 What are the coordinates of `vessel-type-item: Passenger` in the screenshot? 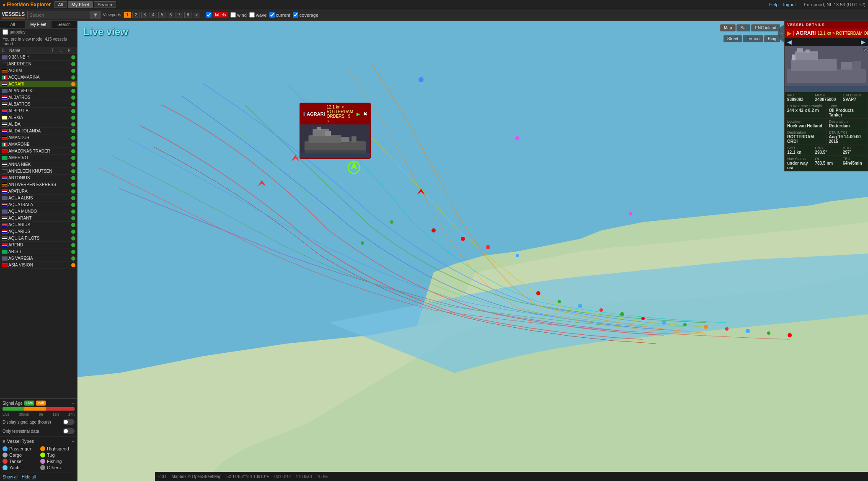 It's located at (20, 449).